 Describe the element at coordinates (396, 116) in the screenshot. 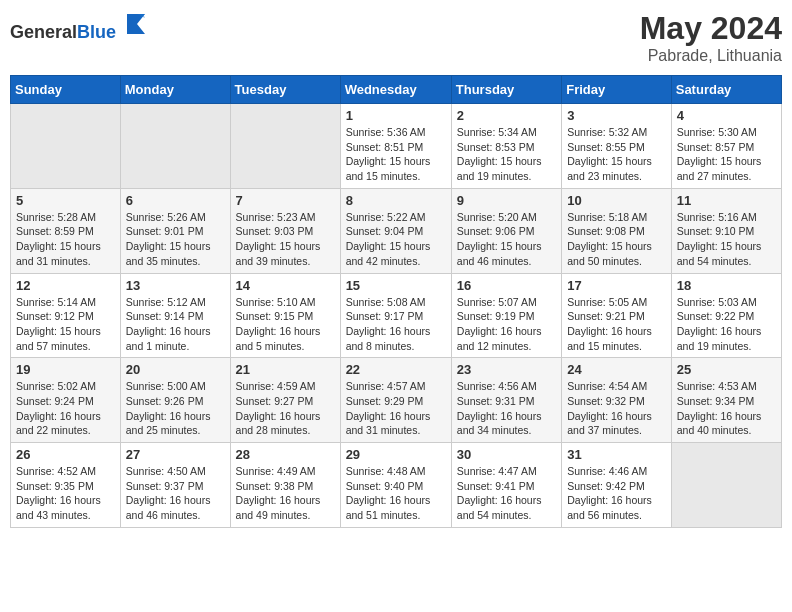

I see `day-number: 1` at that location.